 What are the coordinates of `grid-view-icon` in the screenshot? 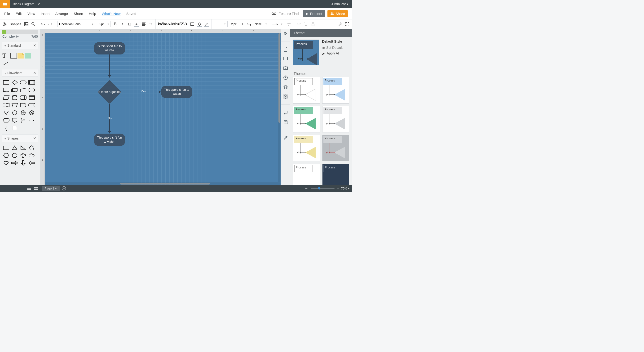 It's located at (36, 188).